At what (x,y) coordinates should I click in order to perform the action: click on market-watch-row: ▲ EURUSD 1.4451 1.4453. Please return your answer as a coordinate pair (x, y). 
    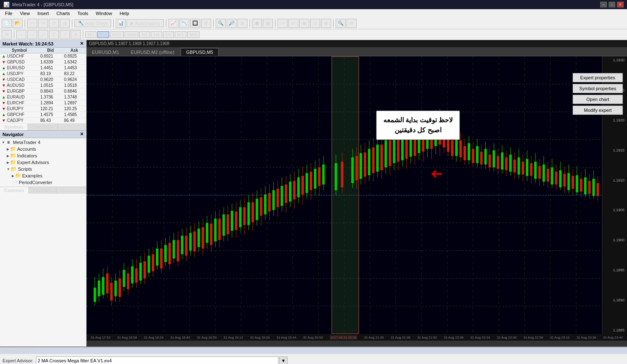
    Looking at the image, I should click on (43, 68).